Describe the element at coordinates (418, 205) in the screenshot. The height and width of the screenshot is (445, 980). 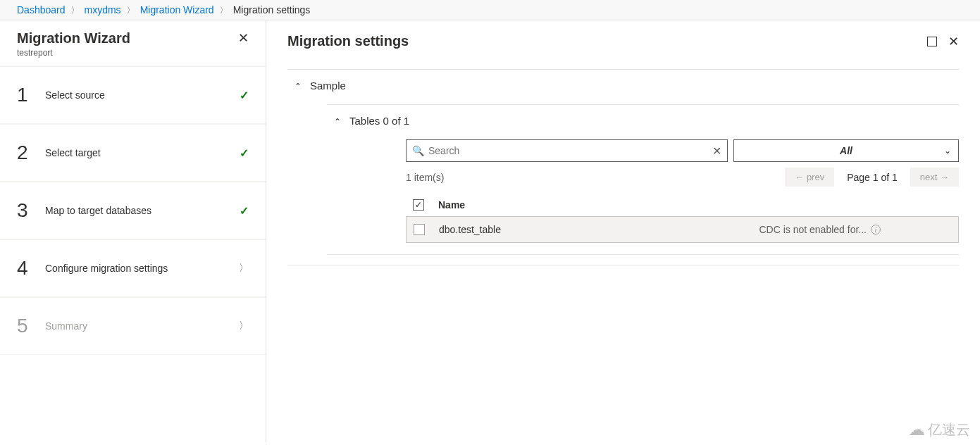
I see `select-all-checkbox` at that location.